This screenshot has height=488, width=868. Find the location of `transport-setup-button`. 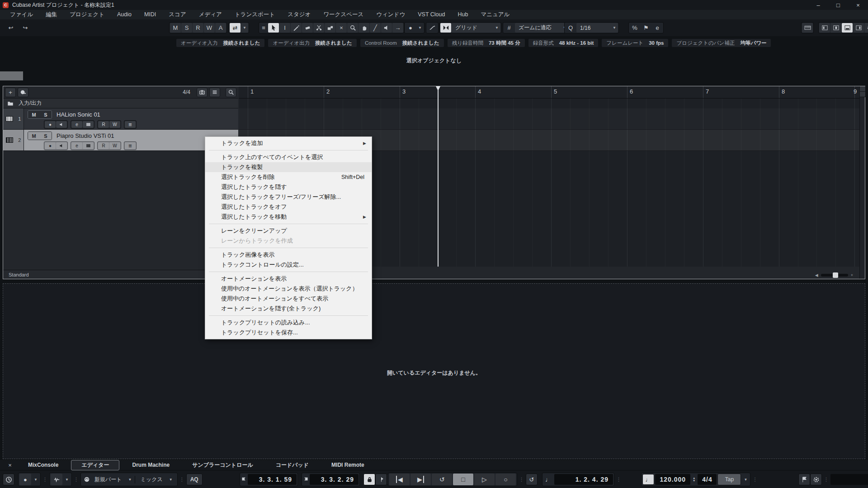

transport-setup-button is located at coordinates (816, 479).